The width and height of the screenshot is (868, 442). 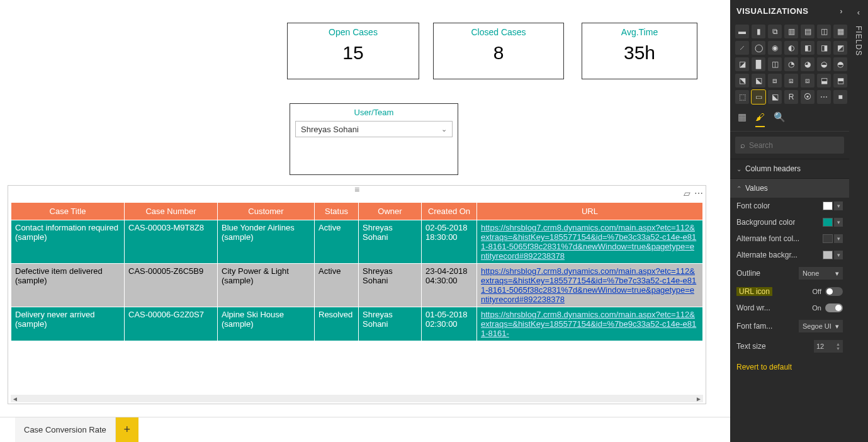 I want to click on focus-mode-icon: ▱, so click(x=687, y=193).